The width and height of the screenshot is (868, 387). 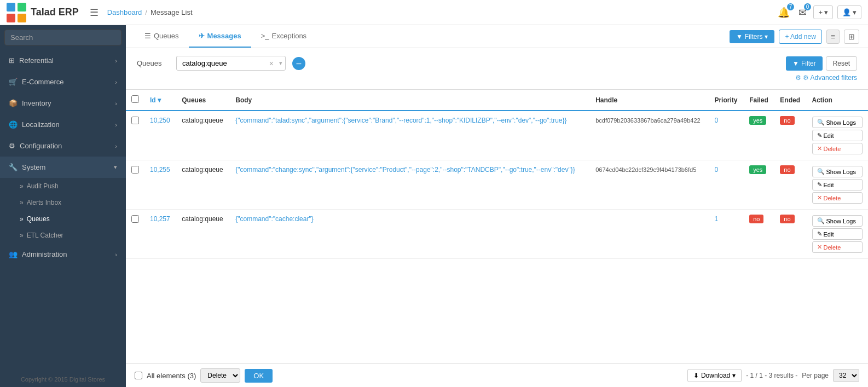 What do you see at coordinates (63, 254) in the screenshot?
I see `sidebar-item-administration: 👥 Administration ›` at bounding box center [63, 254].